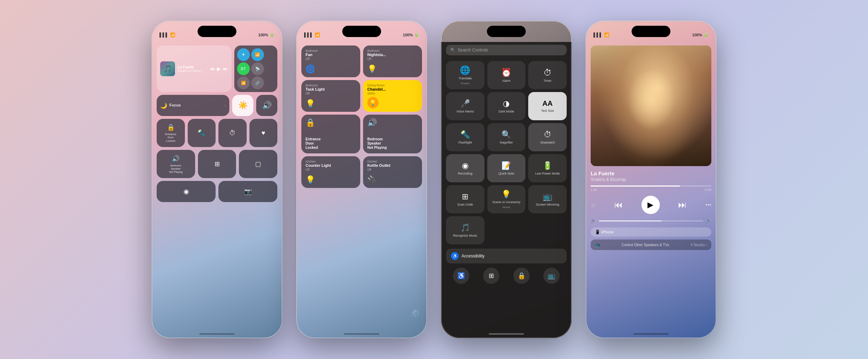 This screenshot has height=359, width=868. What do you see at coordinates (709, 205) in the screenshot?
I see `menu-btn: •••` at bounding box center [709, 205].